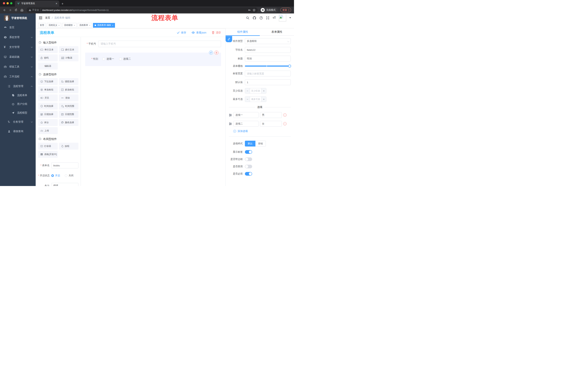 The image size is (588, 372). Describe the element at coordinates (104, 25) in the screenshot. I see `tag-process-form-edit: 流程表单-编辑×` at that location.